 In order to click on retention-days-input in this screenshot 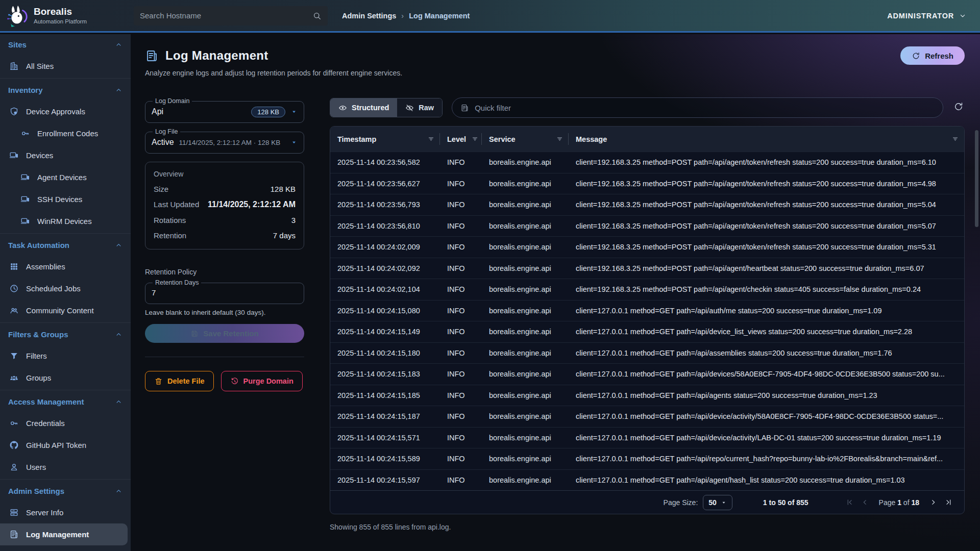, I will do `click(225, 293)`.